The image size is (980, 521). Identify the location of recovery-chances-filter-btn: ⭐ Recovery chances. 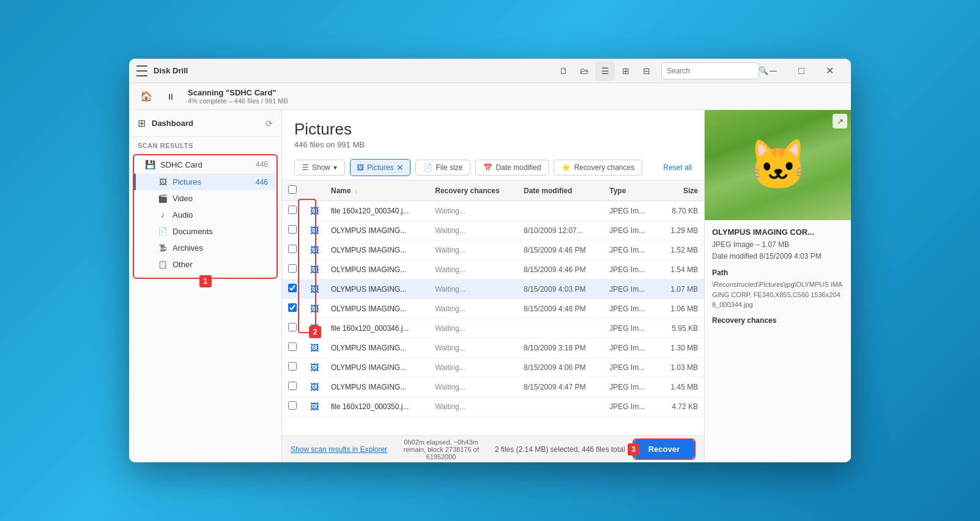
(598, 168).